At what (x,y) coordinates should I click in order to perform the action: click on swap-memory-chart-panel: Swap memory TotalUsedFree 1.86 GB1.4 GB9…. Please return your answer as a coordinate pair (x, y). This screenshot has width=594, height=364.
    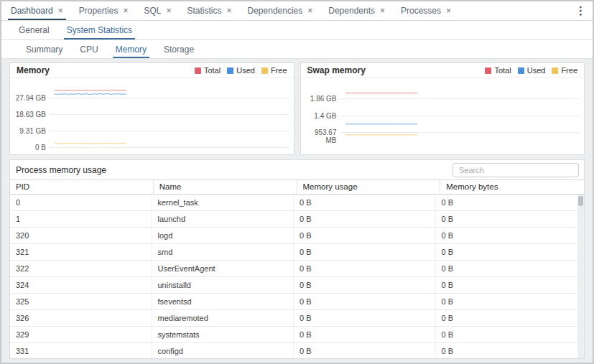
    Looking at the image, I should click on (442, 109).